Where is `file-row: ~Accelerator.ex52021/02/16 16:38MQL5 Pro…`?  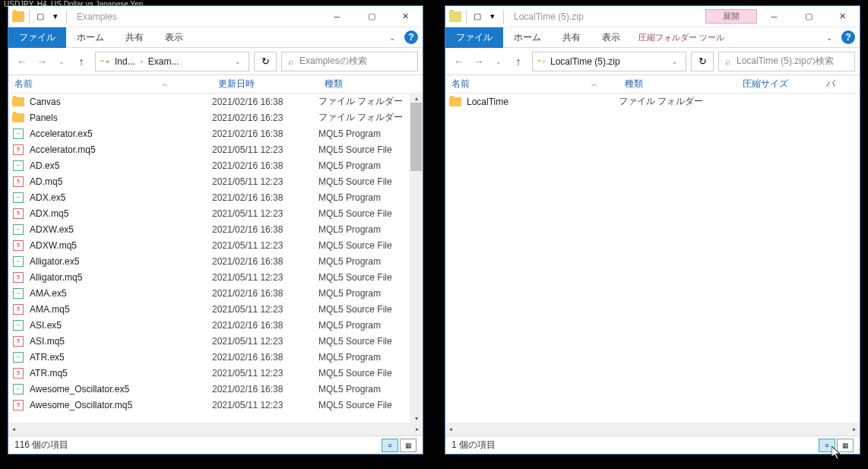
file-row: ~Accelerator.ex52021/02/16 16:38MQL5 Pro… is located at coordinates (216, 134).